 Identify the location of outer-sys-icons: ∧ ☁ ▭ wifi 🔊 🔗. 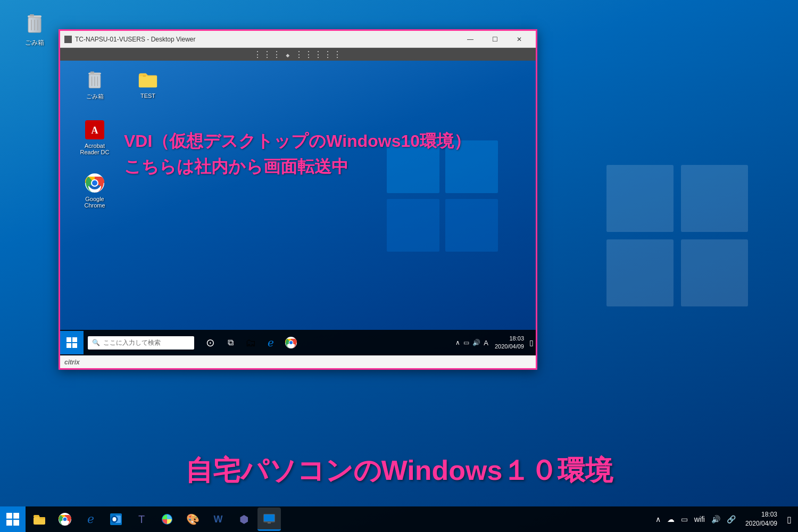
(696, 519).